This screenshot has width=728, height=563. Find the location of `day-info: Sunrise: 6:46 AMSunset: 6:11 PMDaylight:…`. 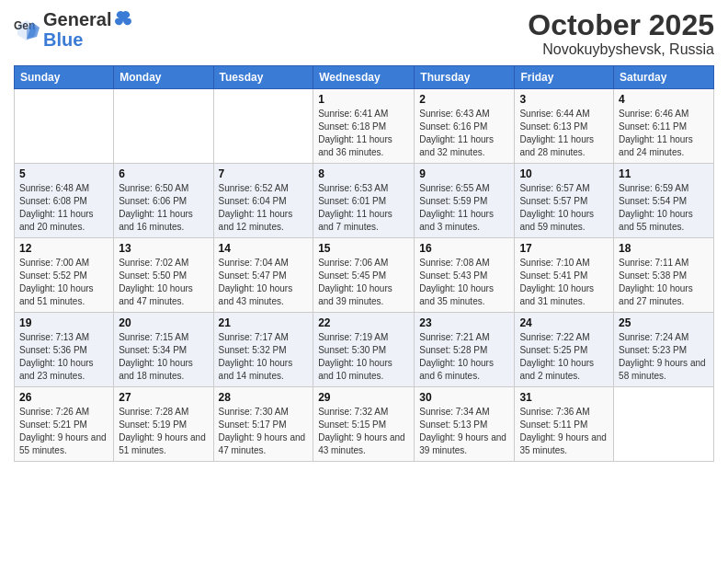

day-info: Sunrise: 6:46 AMSunset: 6:11 PMDaylight:… is located at coordinates (664, 133).